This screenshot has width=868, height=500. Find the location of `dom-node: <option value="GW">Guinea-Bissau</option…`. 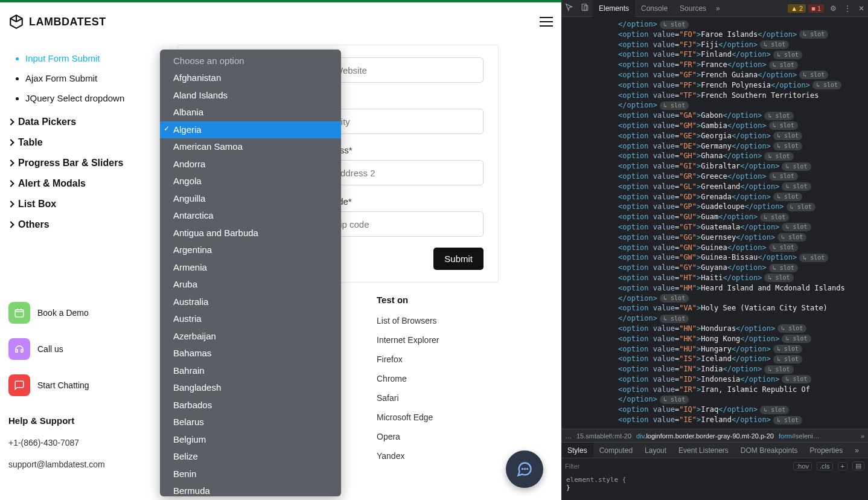

dom-node: <option value="GW">Guinea-Bissau</option… is located at coordinates (724, 257).